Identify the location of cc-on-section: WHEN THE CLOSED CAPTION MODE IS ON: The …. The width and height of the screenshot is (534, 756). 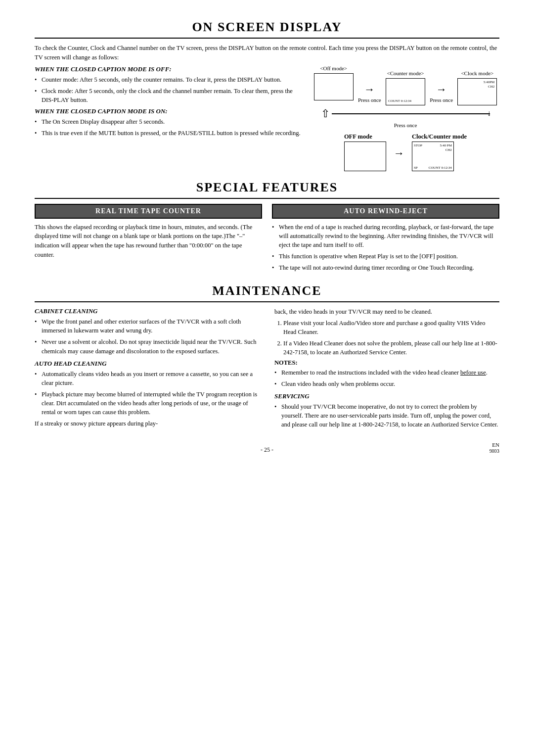
(168, 123).